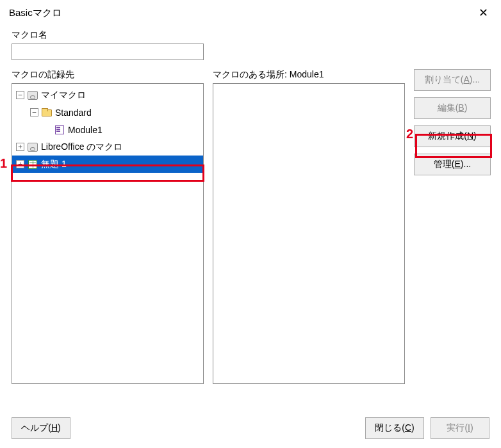 This screenshot has height=448, width=501. Describe the element at coordinates (85, 130) in the screenshot. I see `tree-item-label: Module1` at that location.